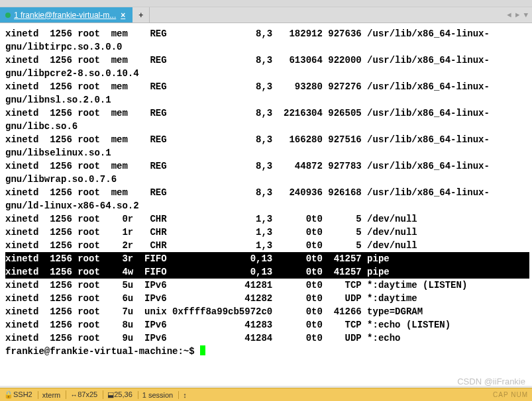 The width and height of the screenshot is (532, 401). I want to click on terminal-line: xinetd 1256 root 0r CHR 1,3 0t0 5 /dev/n…, so click(268, 219).